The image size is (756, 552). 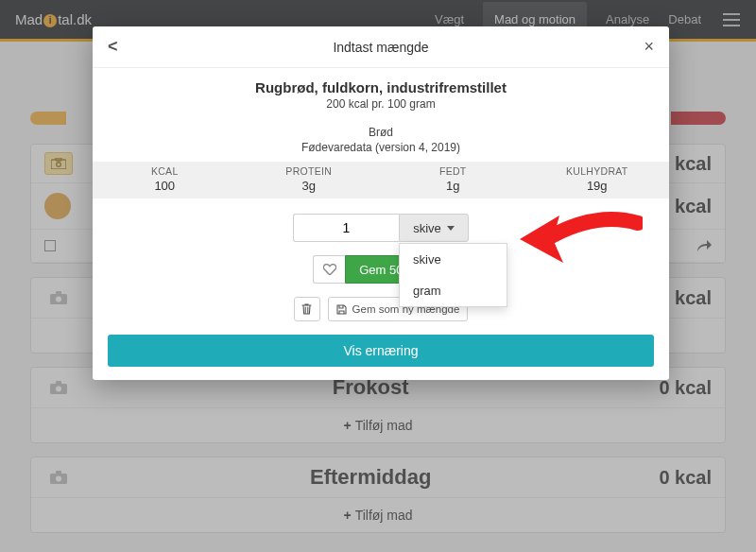 I want to click on chevron-down-icon, so click(x=451, y=229).